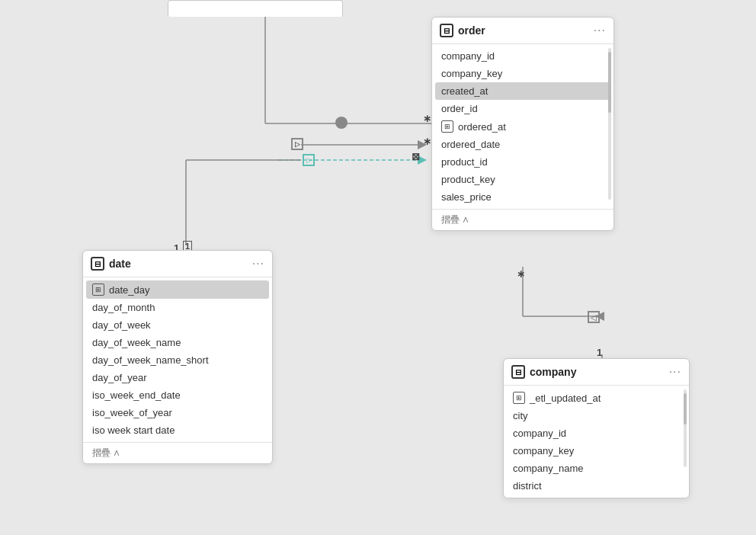 This screenshot has height=535, width=756. What do you see at coordinates (549, 468) in the screenshot?
I see `company-field-company-name-label: company_name` at bounding box center [549, 468].